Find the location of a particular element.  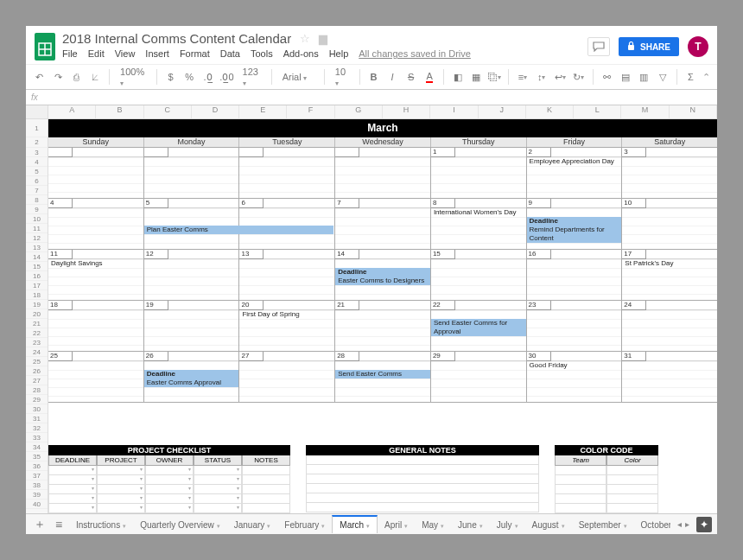

calendar-event: First Day of Spring is located at coordinates (287, 315).